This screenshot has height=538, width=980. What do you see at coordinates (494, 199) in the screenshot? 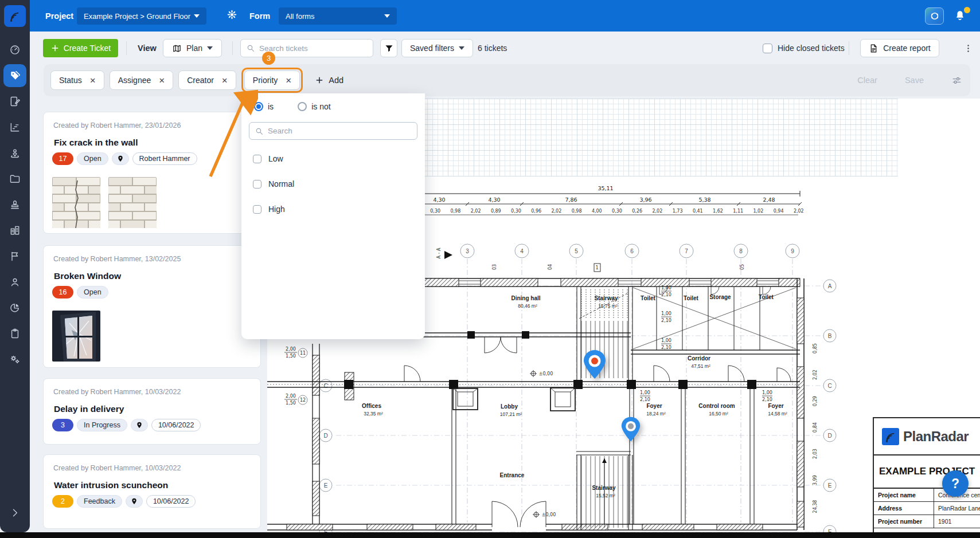
I see `svg-text: 4,30` at bounding box center [494, 199].